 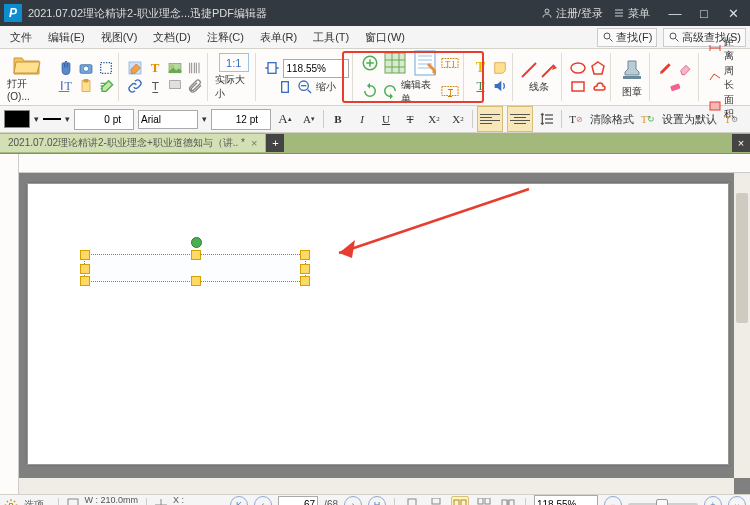 What do you see at coordinates (627, 38) in the screenshot?
I see `find-button: 查找(F)` at bounding box center [627, 38].